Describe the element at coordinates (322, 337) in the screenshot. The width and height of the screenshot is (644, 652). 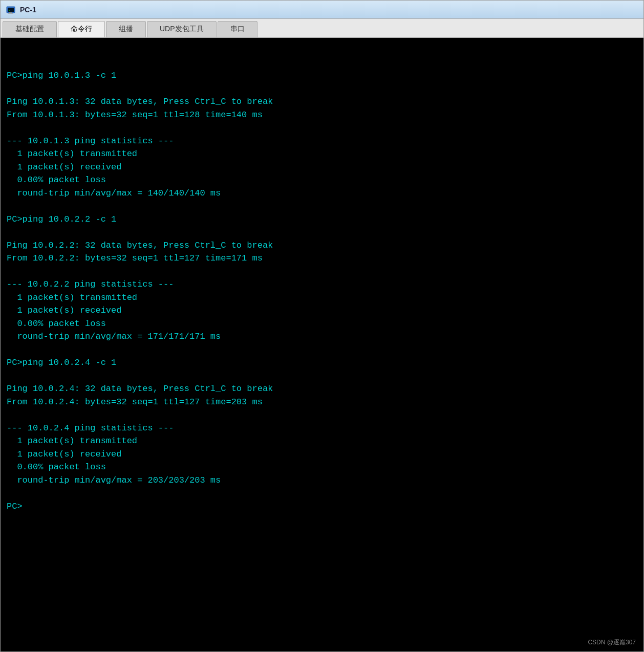
I see `terminal-line: round-trip min/avg/max = 171/171/171 ms` at that location.